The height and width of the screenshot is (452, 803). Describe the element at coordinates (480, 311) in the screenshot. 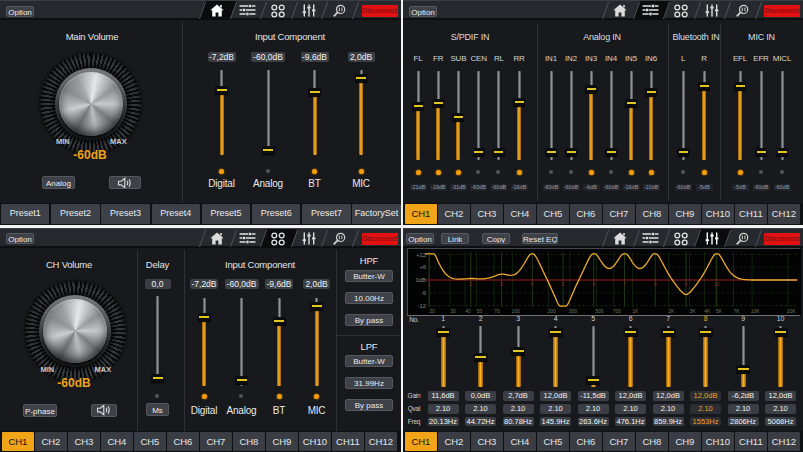

I see `svg-text: 50` at that location.